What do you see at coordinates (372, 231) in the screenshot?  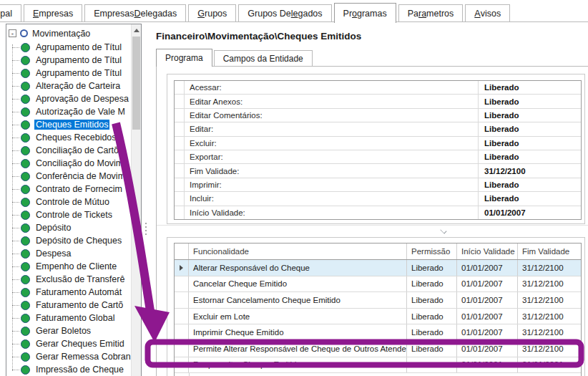 I see `horizontal-splitter` at bounding box center [372, 231].